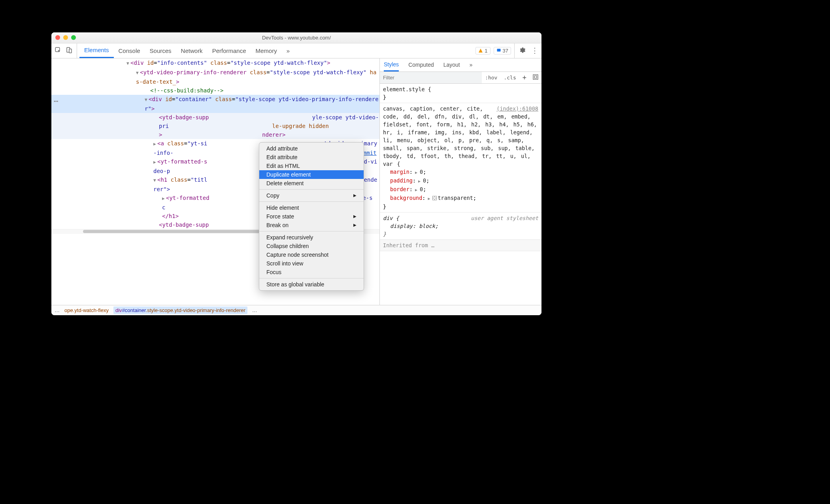 This screenshot has width=830, height=504. What do you see at coordinates (431, 77) in the screenshot?
I see `styles-filter-input` at bounding box center [431, 77].